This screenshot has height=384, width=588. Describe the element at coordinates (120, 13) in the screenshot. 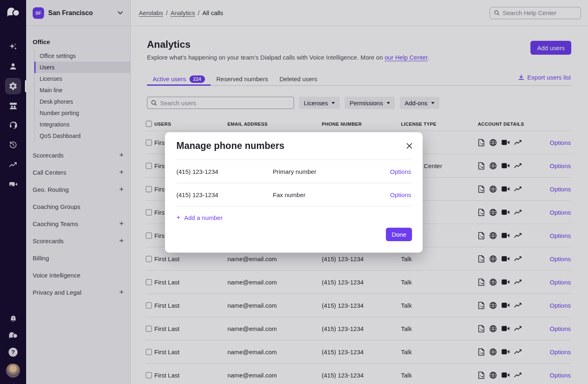

I see `chevron-down-icon` at that location.